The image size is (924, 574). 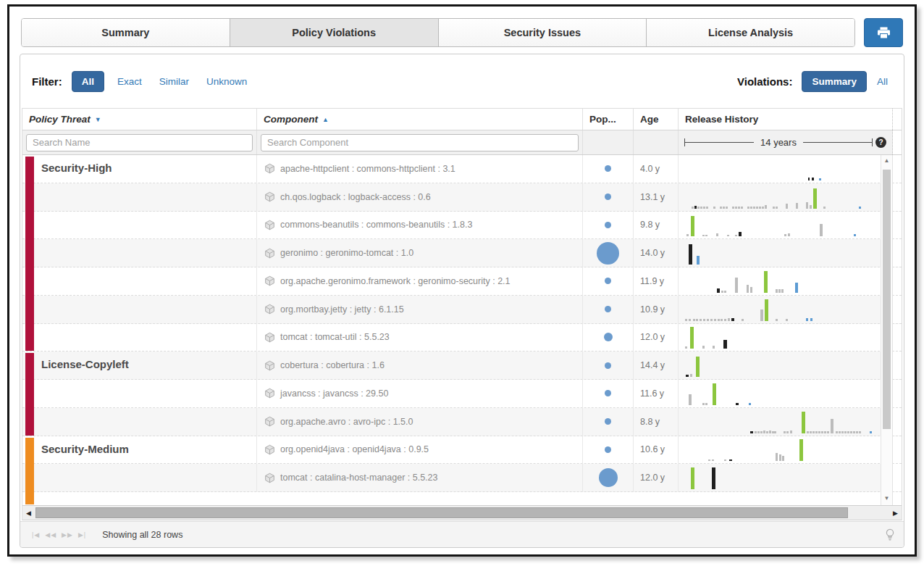 I want to click on scroll-up-icon: ▲, so click(x=886, y=161).